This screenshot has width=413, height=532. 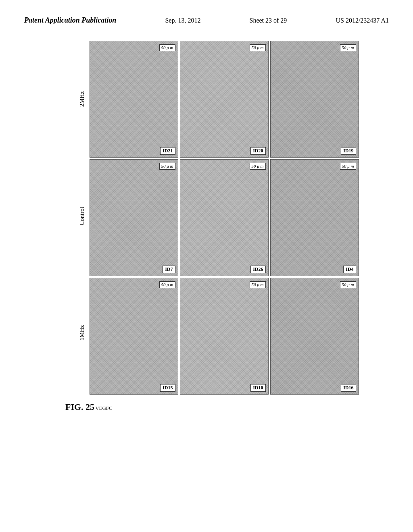 I want to click on cell-label-id4: ID4, so click(x=349, y=269).